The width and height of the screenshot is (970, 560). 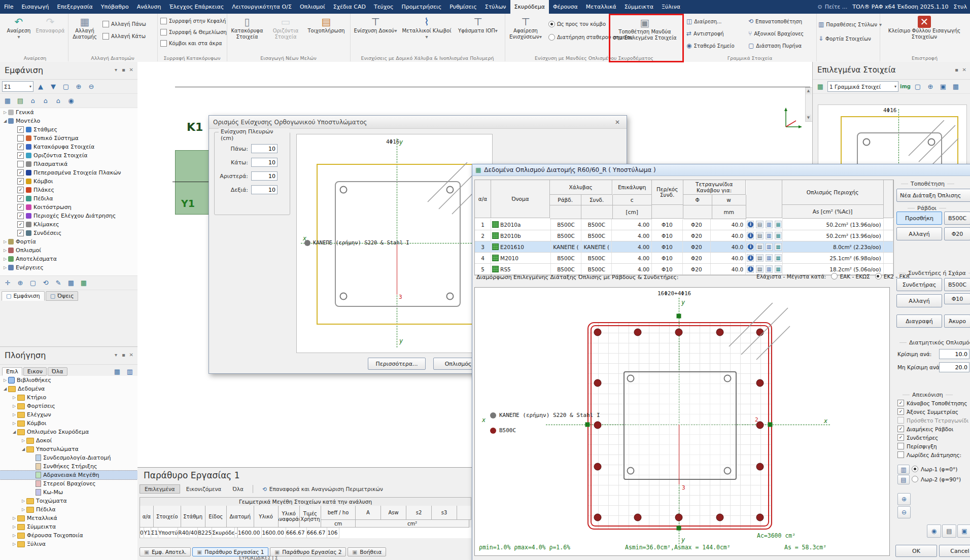 What do you see at coordinates (916, 551) in the screenshot?
I see `ok-button: OK` at bounding box center [916, 551].